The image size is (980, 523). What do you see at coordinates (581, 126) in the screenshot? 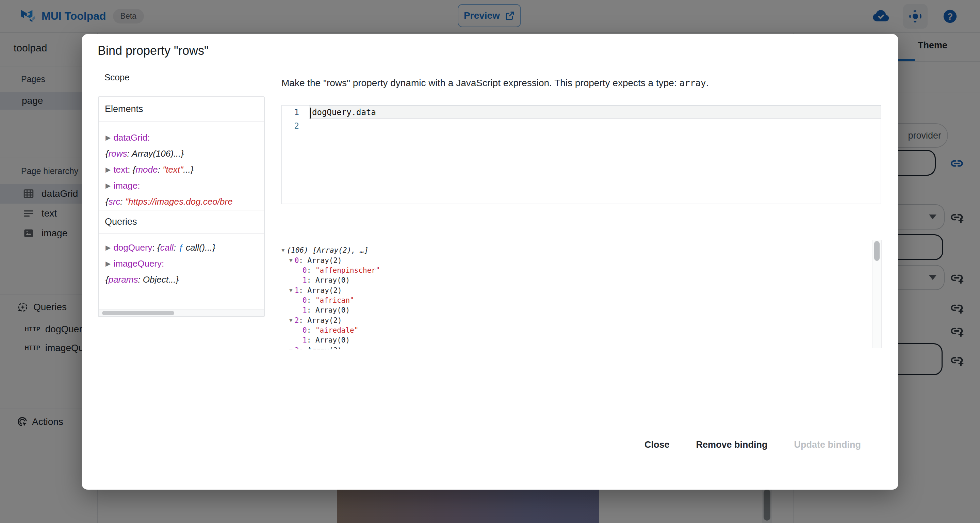
I see `editor-line-2: 2` at bounding box center [581, 126].